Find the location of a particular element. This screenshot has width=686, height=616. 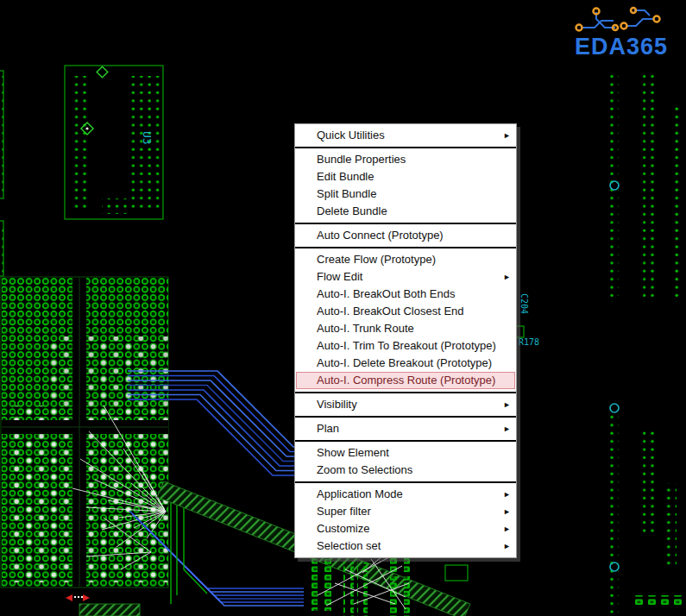

menu-item-delete-bundle: Delete Bundle is located at coordinates (406, 211).